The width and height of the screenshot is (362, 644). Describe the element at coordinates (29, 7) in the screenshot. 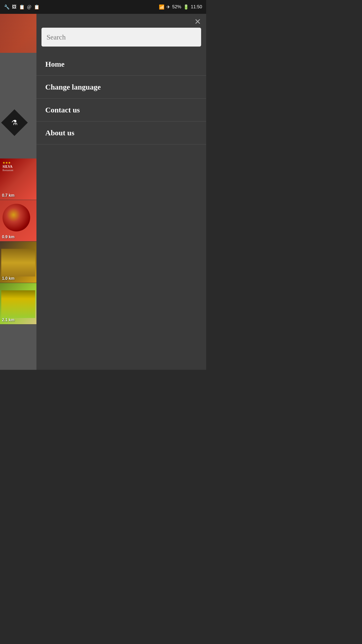

I see `at-icon: @` at that location.